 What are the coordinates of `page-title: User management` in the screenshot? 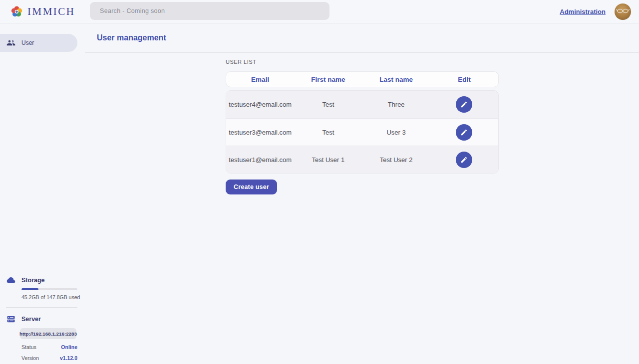 It's located at (132, 38).